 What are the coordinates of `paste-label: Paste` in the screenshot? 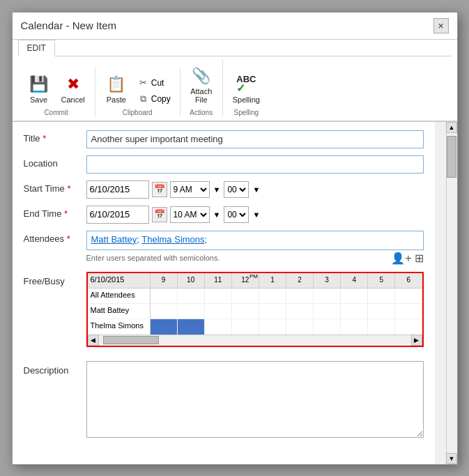 It's located at (116, 100).